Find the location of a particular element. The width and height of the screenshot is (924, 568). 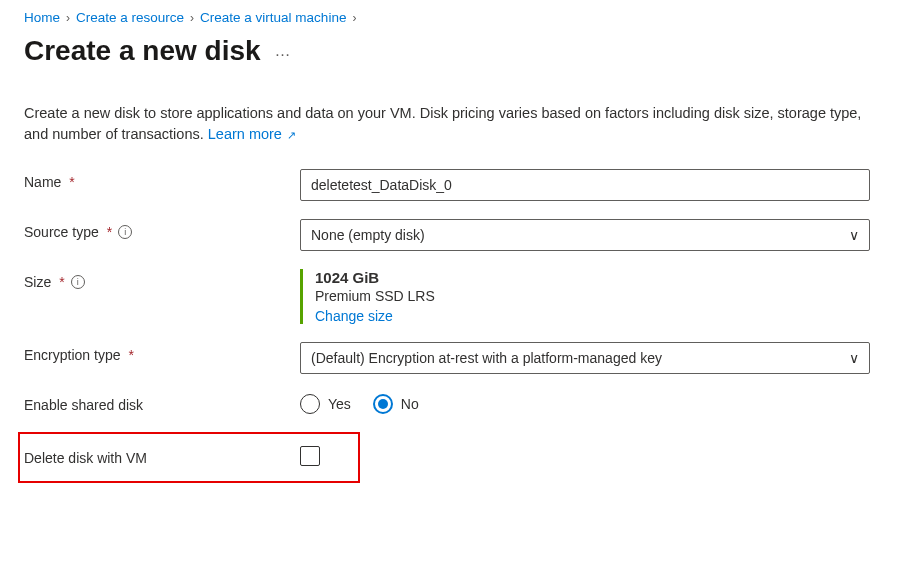

radio-label: No is located at coordinates (410, 404).